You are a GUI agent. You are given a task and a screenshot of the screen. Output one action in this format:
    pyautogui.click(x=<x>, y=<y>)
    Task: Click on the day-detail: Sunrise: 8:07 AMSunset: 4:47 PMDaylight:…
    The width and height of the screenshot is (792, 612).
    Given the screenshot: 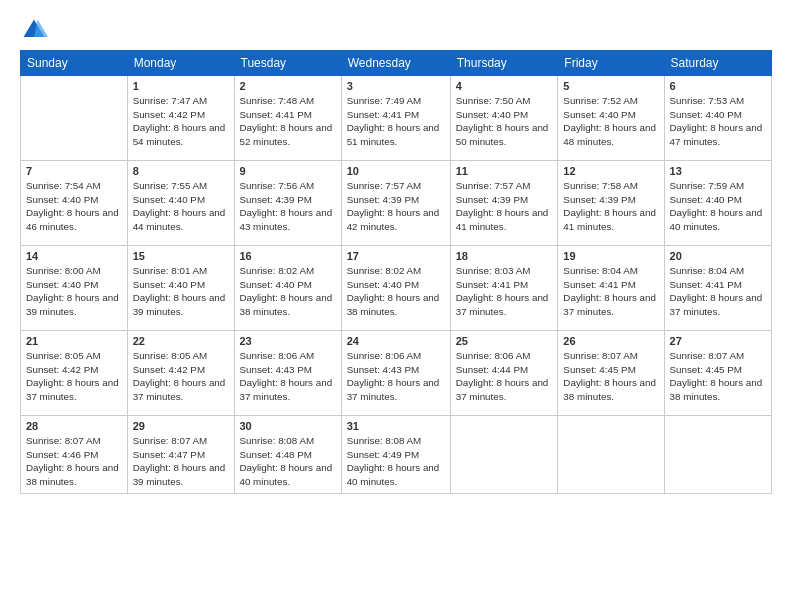 What is the action you would take?
    pyautogui.click(x=181, y=462)
    